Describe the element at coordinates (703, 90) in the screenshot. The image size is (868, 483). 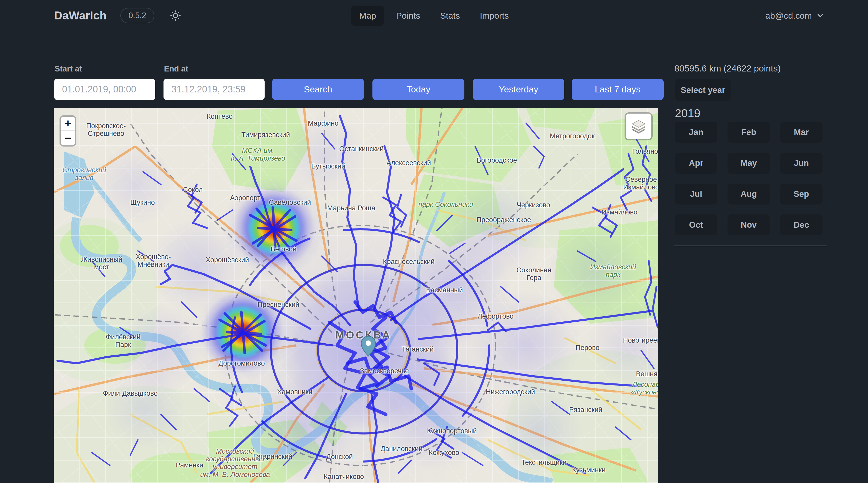
I see `select-year-button: Select year` at that location.